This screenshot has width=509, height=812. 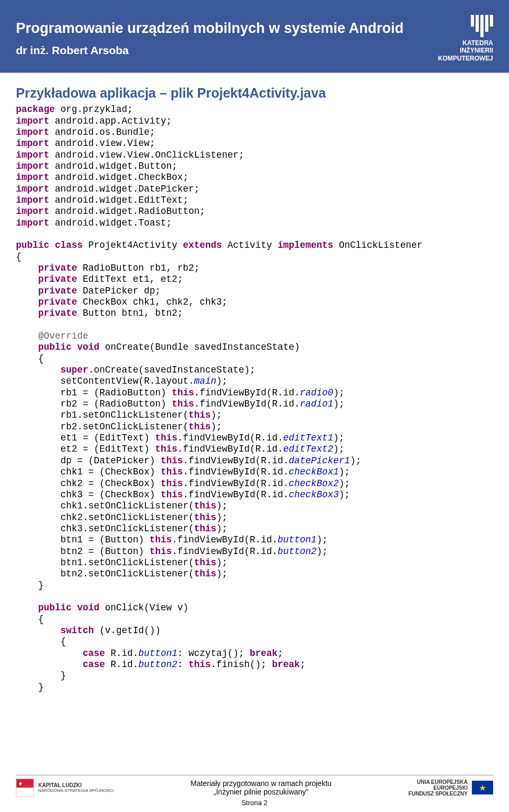 What do you see at coordinates (25, 788) in the screenshot?
I see `kapital-logo-icon: ★` at bounding box center [25, 788].